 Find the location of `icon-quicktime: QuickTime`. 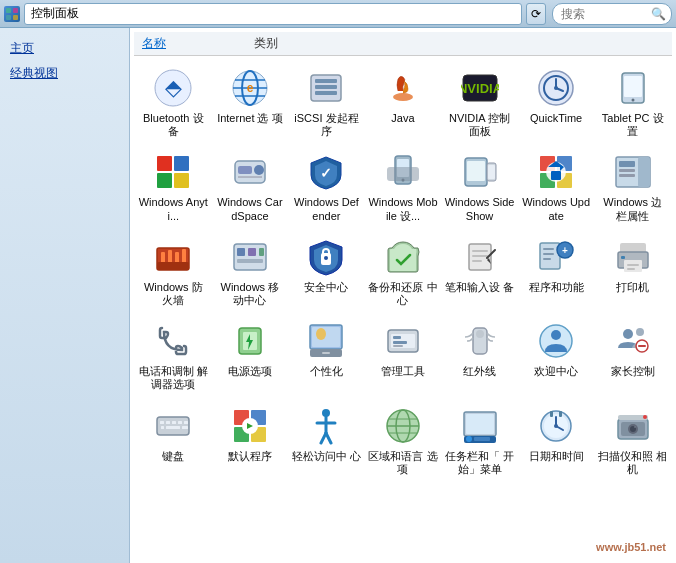

icon-quicktime: QuickTime is located at coordinates (556, 103).